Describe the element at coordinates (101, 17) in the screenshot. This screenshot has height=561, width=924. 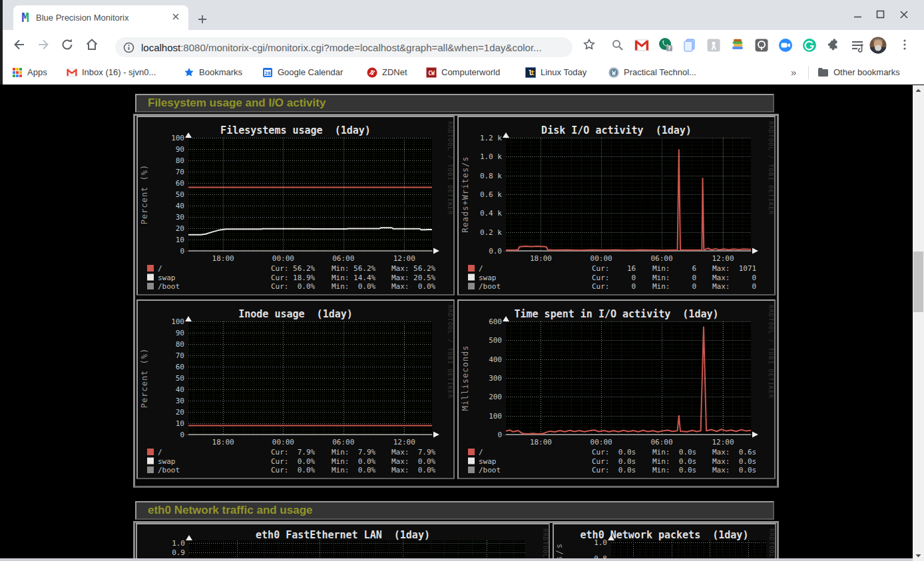
I see `tab-blue-precision-monitorix: M Blue Precision Monitorix` at that location.